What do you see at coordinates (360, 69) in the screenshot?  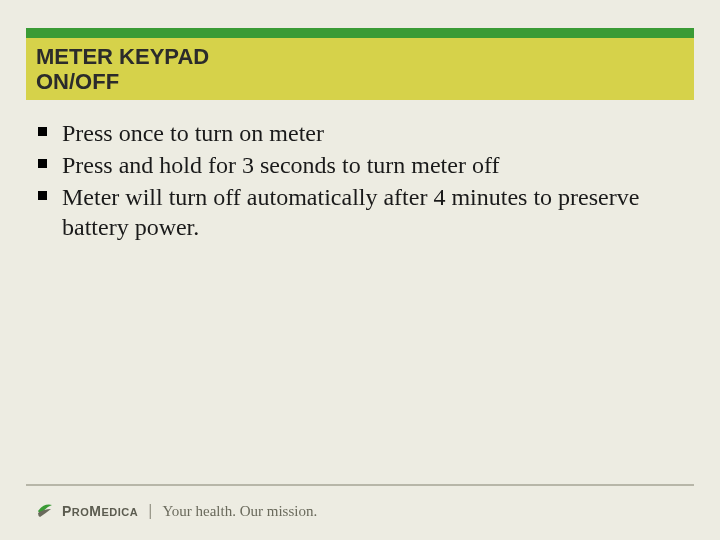 I see `title-band: METER KEYPAD ON/OFF` at bounding box center [360, 69].